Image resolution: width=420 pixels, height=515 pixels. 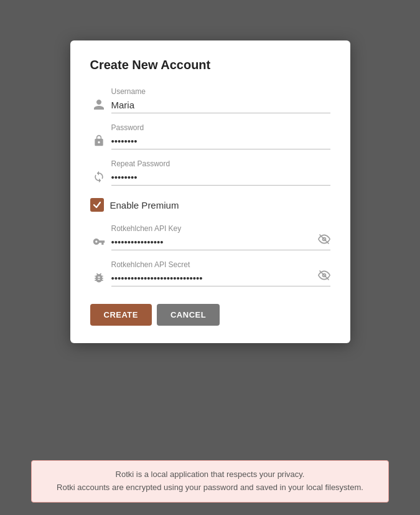 I want to click on button-row: CREATE CANCEL, so click(x=210, y=315).